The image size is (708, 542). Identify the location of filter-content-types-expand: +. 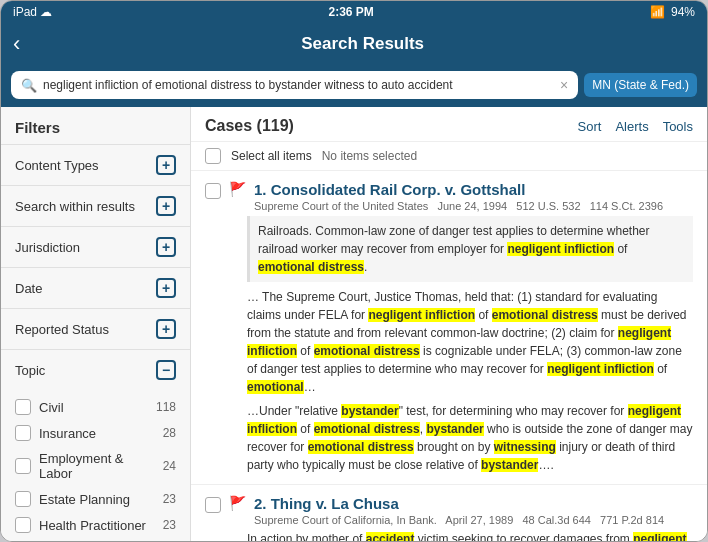
(166, 165).